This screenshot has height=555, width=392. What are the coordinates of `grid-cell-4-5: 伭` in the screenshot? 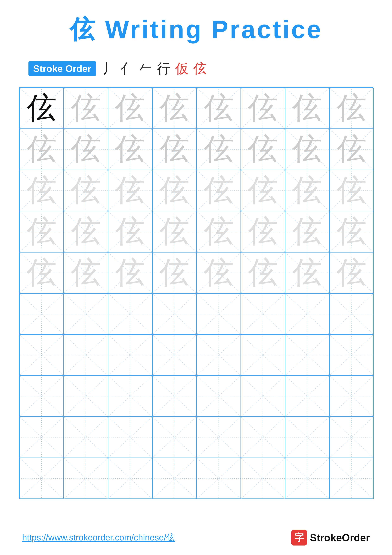 It's located at (219, 232).